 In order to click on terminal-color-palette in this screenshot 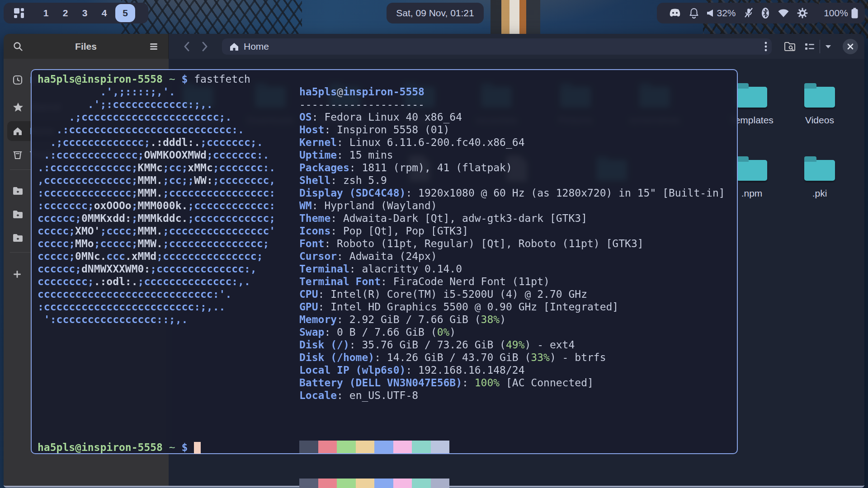, I will do `click(374, 452)`.